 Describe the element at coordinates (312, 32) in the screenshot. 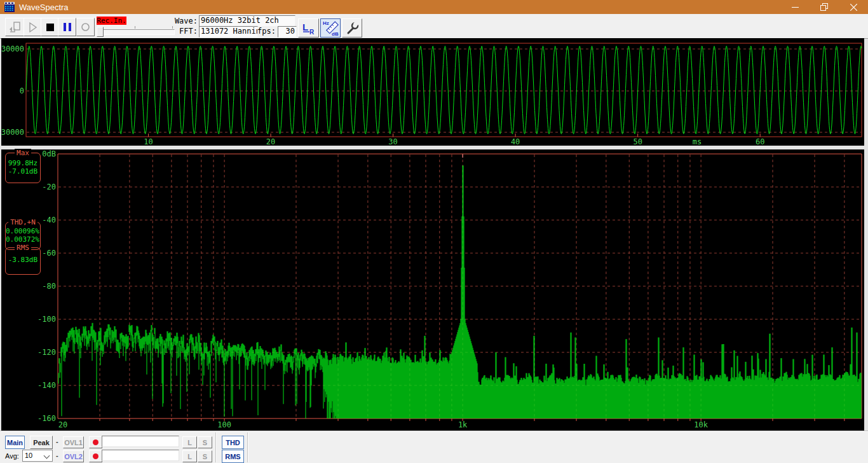

I see `svg-text: R` at that location.